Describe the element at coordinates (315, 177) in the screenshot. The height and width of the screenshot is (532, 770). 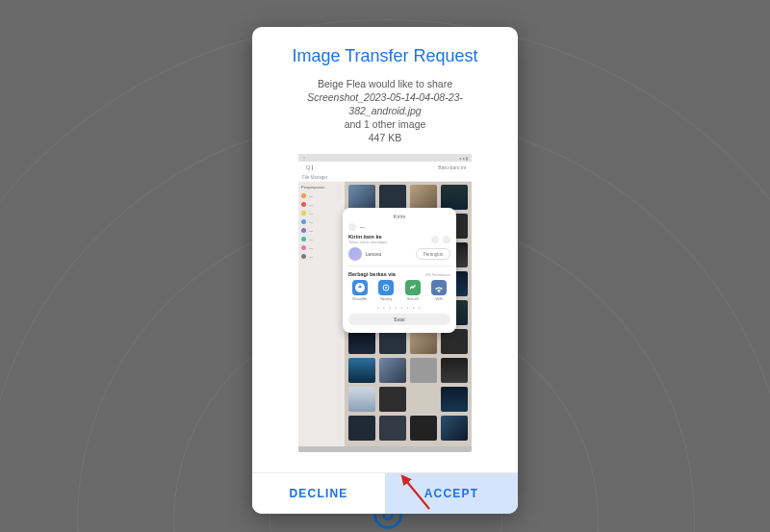
I see `preview-app-title: File Manager` at that location.